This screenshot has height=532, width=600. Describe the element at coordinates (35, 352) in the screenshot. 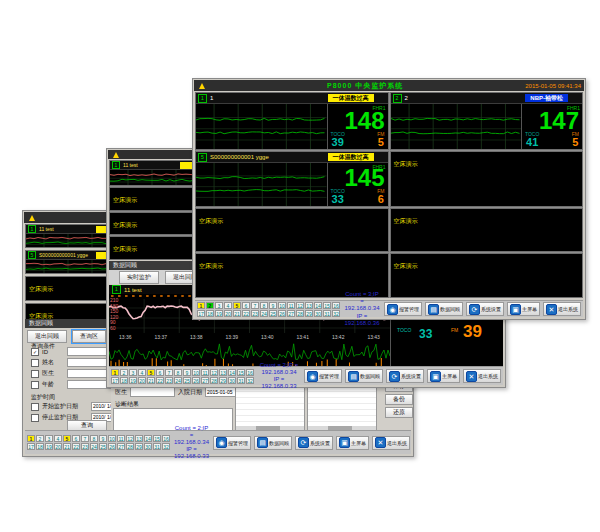

I see `id-checkbox: ✓` at that location.